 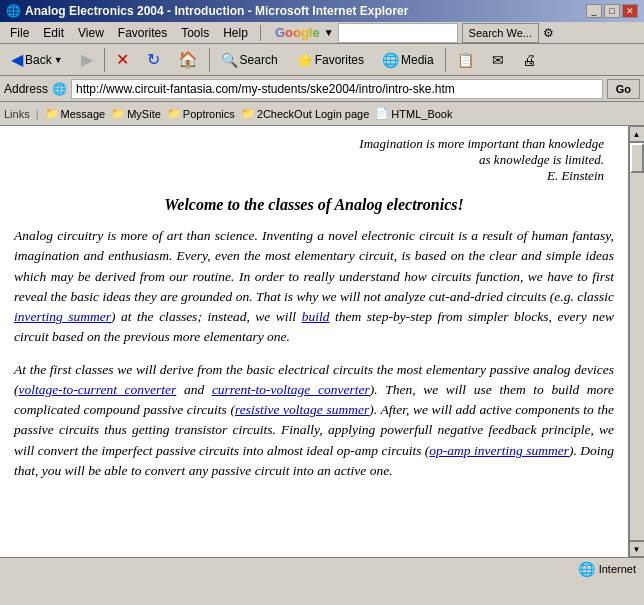 What do you see at coordinates (26, 89) in the screenshot?
I see `address-label: Address` at bounding box center [26, 89].